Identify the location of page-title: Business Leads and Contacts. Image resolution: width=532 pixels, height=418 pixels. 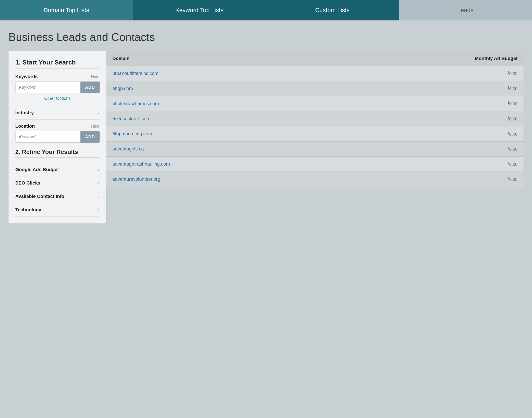
(266, 37).